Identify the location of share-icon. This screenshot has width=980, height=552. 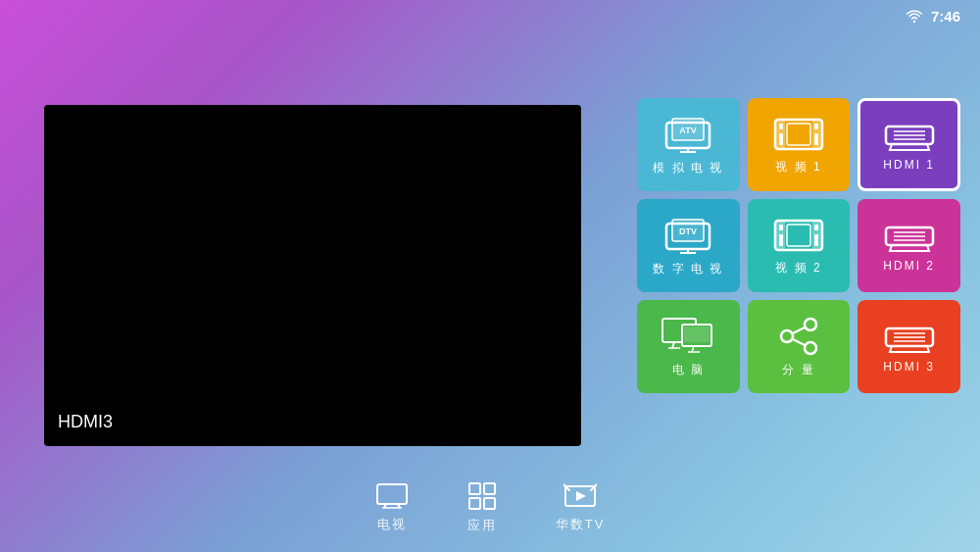
(799, 336).